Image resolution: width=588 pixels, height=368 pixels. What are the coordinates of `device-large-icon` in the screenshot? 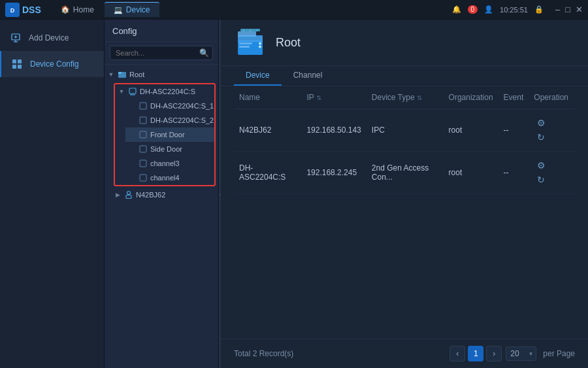 It's located at (250, 42).